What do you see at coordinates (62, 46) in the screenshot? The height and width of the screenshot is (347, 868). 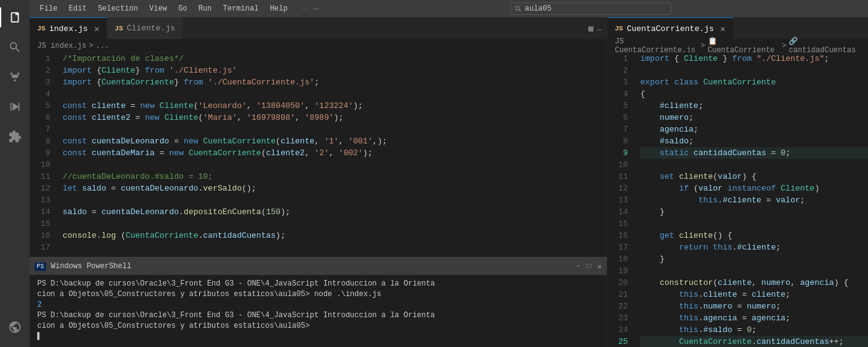 I see `breadcrumb-file: JS index.js` at bounding box center [62, 46].